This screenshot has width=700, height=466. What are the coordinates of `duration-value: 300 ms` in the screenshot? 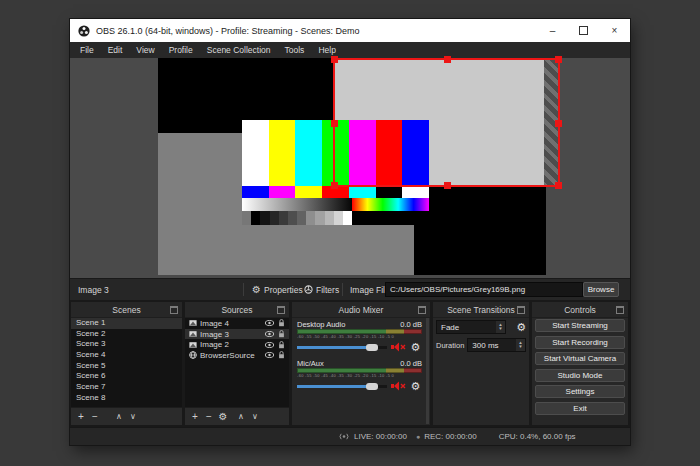 It's located at (492, 346).